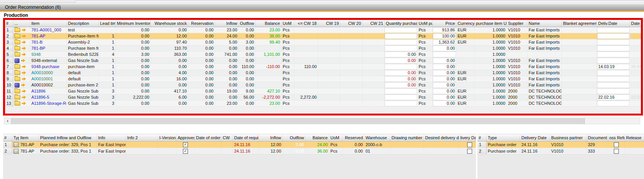  What do you see at coordinates (186, 138) in the screenshot?
I see `column-header-approved: Approved` at bounding box center [186, 138].